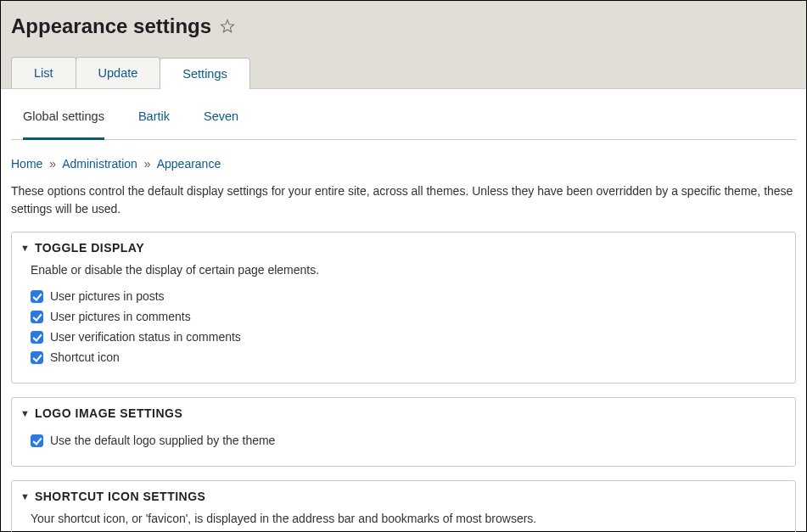 This screenshot has width=807, height=532. Describe the element at coordinates (37, 297) in the screenshot. I see `checkbox-user-pictures-posts` at that location.